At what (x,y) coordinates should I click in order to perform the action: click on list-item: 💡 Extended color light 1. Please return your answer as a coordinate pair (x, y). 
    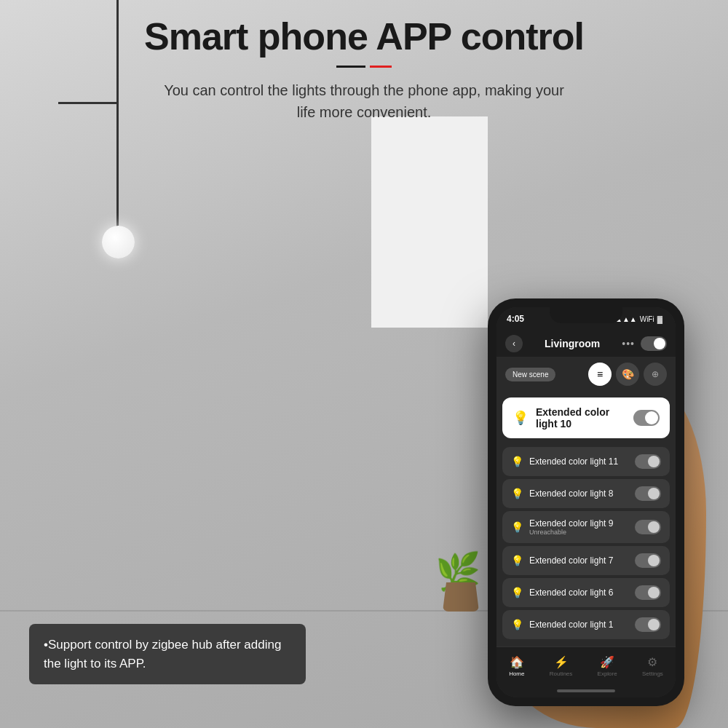
    Looking at the image, I should click on (586, 625).